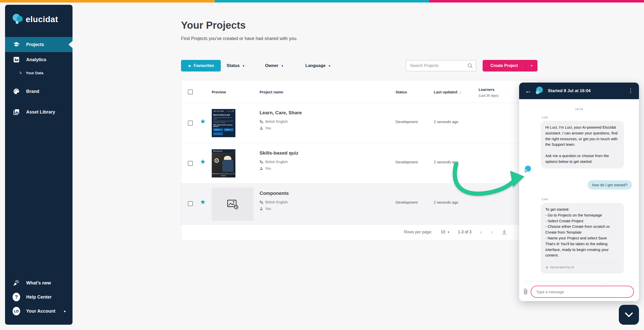 Image resolution: width=644 pixels, height=330 pixels. I want to click on sidebar-item-label: Your Data, so click(35, 73).